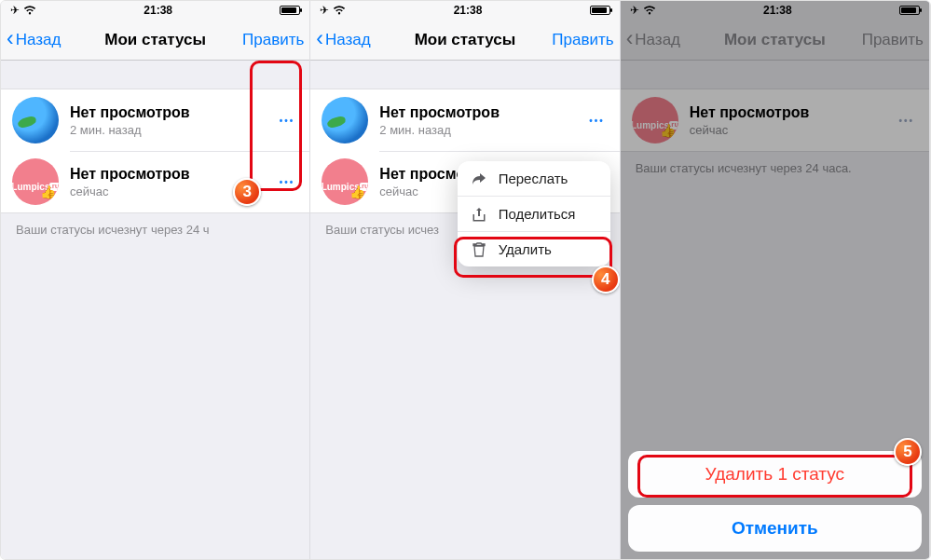  I want to click on cancel-button: Отменить, so click(775, 528).